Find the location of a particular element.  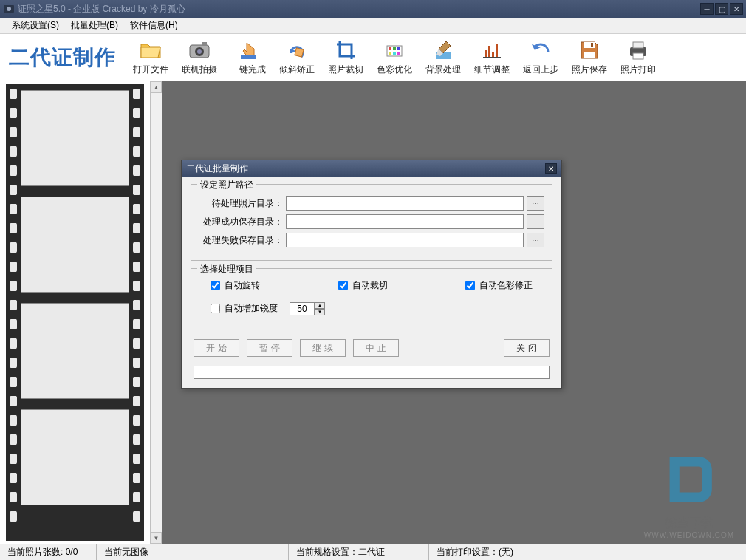

background-label: 背景处理 is located at coordinates (443, 69).